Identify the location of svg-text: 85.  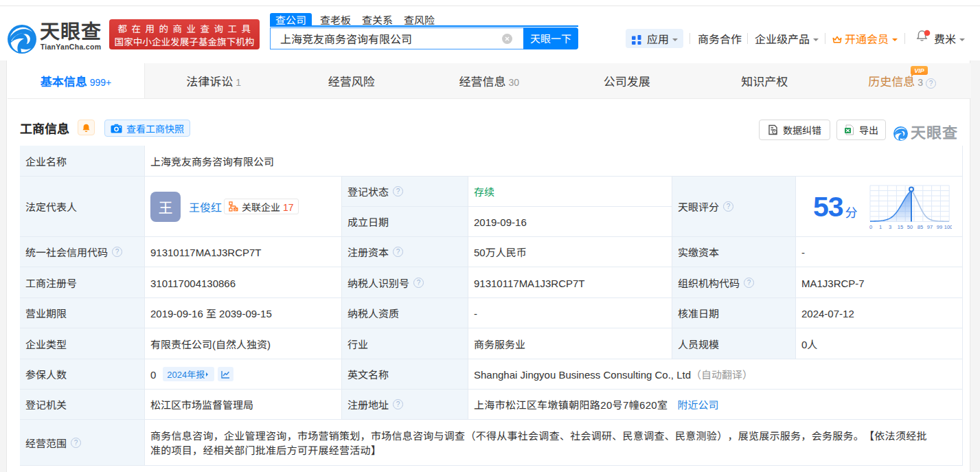
(920, 227).